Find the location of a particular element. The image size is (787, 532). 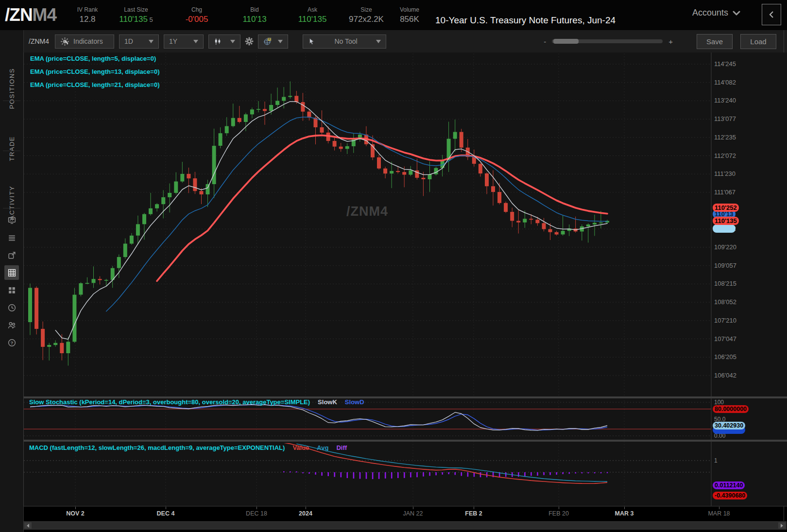

candlestick-chart-icon is located at coordinates (218, 42).